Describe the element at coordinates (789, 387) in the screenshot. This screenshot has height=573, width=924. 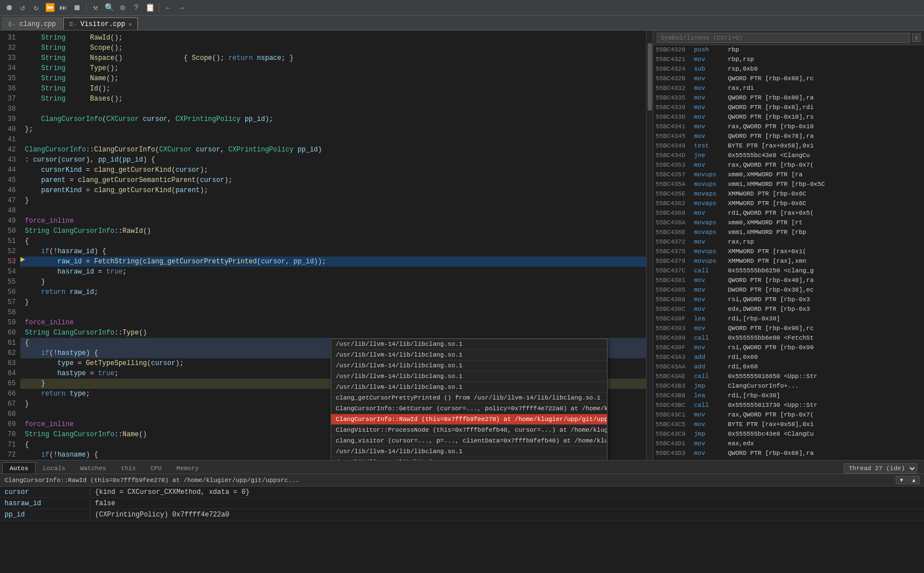
I see `disasm-row-35: 55BC43B3 jmp ClangCursorInfo+...` at that location.